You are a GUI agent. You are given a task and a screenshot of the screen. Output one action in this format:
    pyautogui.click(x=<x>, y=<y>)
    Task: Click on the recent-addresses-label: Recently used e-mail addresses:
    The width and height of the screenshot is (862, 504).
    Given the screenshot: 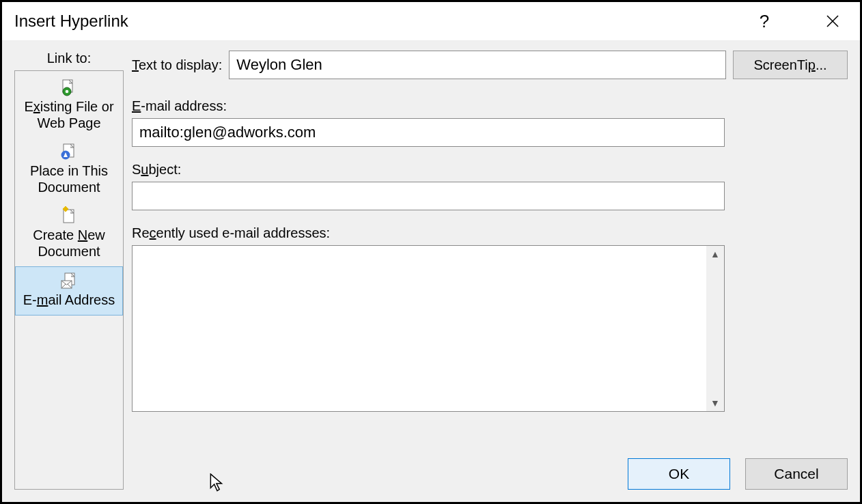 What is the action you would take?
    pyautogui.click(x=490, y=234)
    